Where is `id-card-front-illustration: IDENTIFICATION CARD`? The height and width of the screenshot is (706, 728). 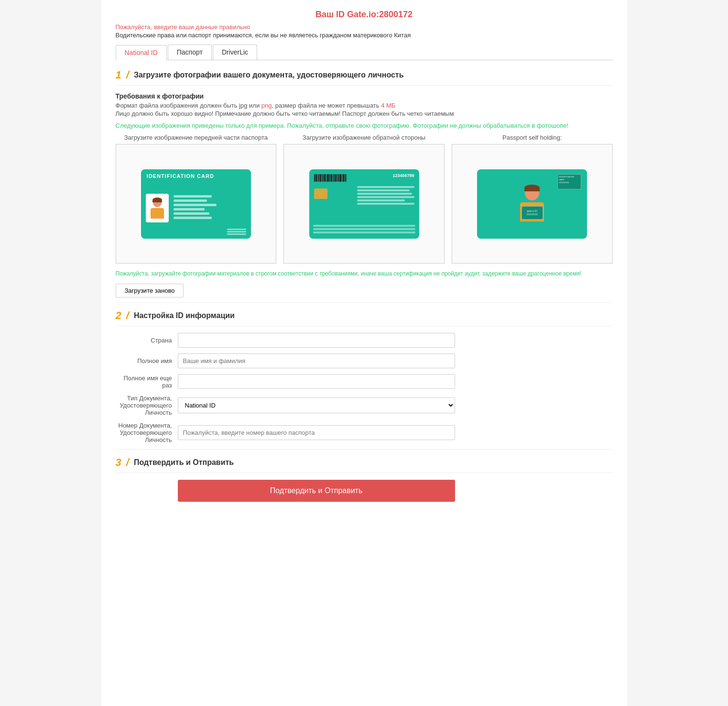 id-card-front-illustration: IDENTIFICATION CARD is located at coordinates (196, 204).